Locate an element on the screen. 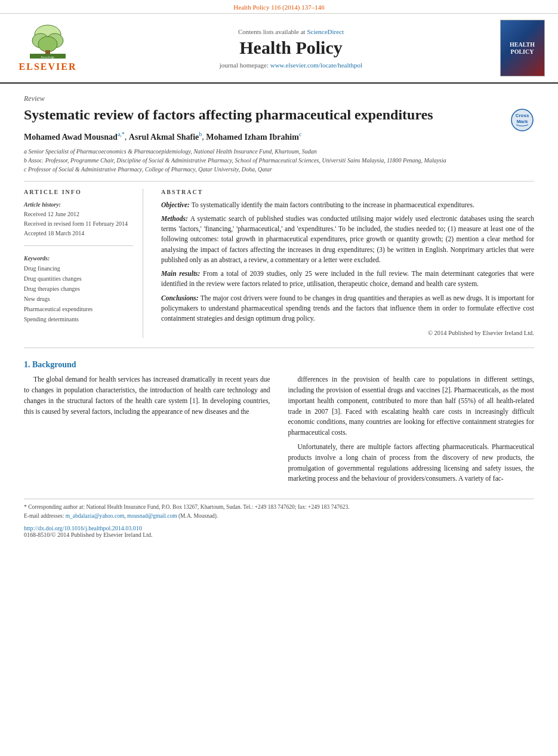 This screenshot has height=756, width=558. elsevier-logo: Knowledge ELSEVIER is located at coordinates (48, 48).